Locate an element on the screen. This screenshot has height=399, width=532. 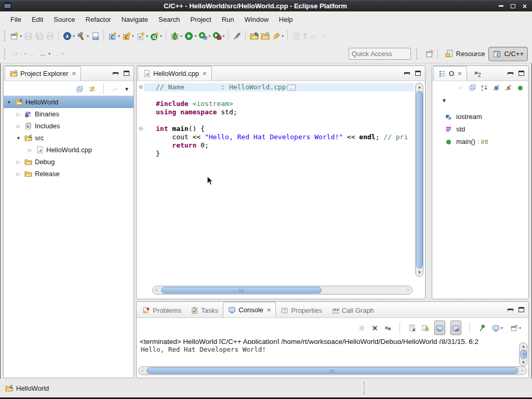
folded-region-indicator: .. is located at coordinates (291, 87).